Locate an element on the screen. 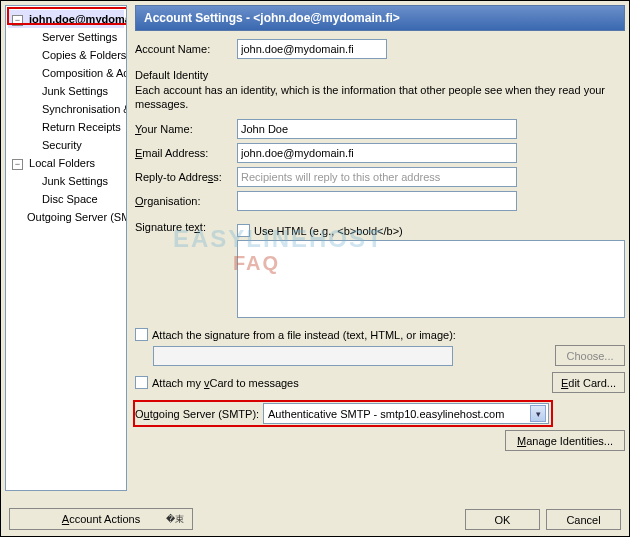 This screenshot has height=537, width=630. attach-sig-path-input is located at coordinates (303, 356).